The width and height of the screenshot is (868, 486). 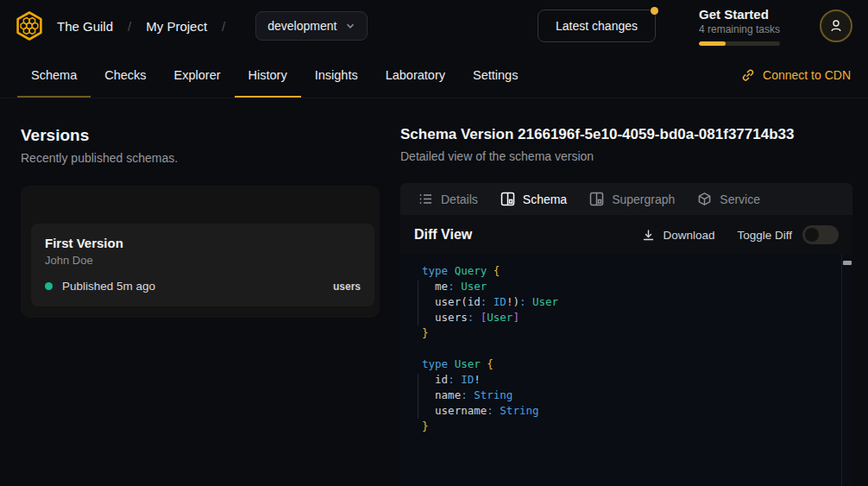 I want to click on link-icon, so click(x=748, y=75).